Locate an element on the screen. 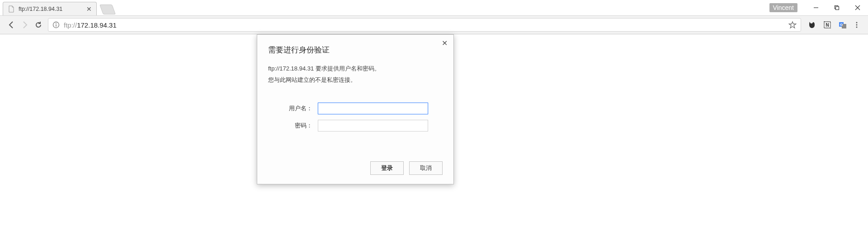 The width and height of the screenshot is (868, 235). auth-form: 用户名： 密码： is located at coordinates (355, 117).